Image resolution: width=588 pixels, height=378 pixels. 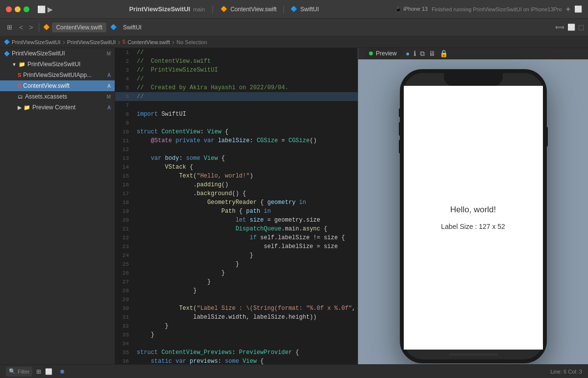 I want to click on preview-duplicate-icon: ⧉, so click(x=422, y=54).